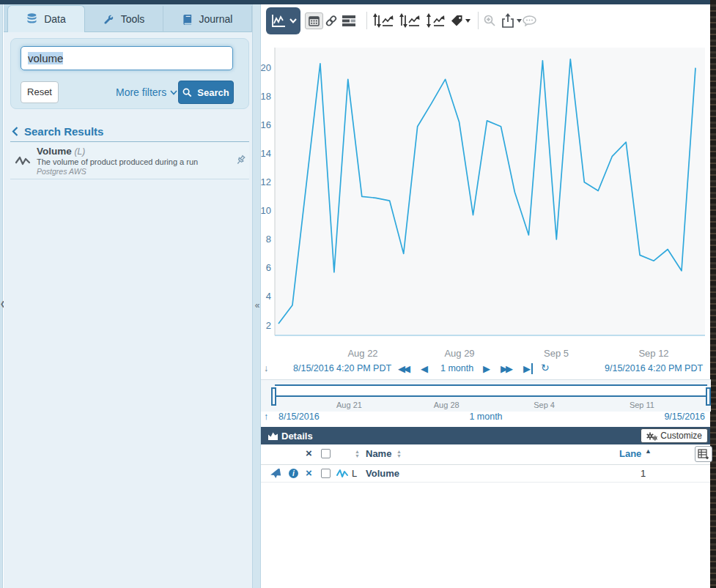 The width and height of the screenshot is (716, 588). What do you see at coordinates (342, 368) in the screenshot?
I see `range-start: 8/15/2016 4:20 PM PDT` at bounding box center [342, 368].